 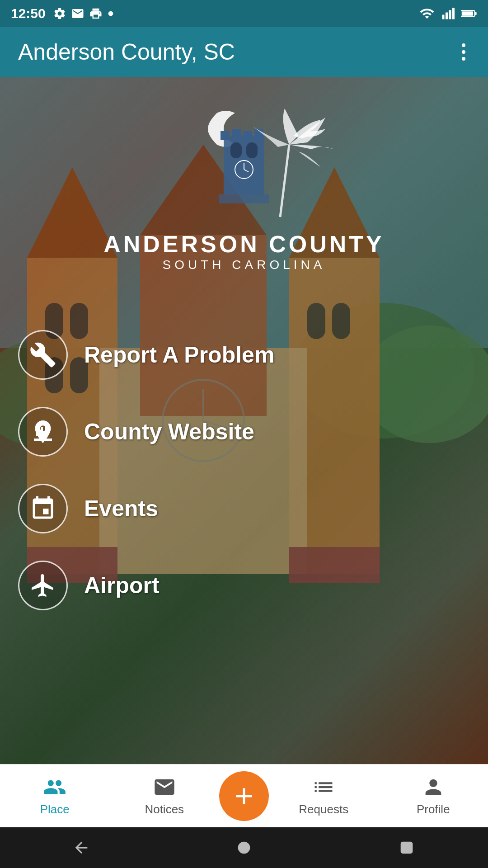 What do you see at coordinates (244, 848) in the screenshot?
I see `home-circle-icon` at bounding box center [244, 848].